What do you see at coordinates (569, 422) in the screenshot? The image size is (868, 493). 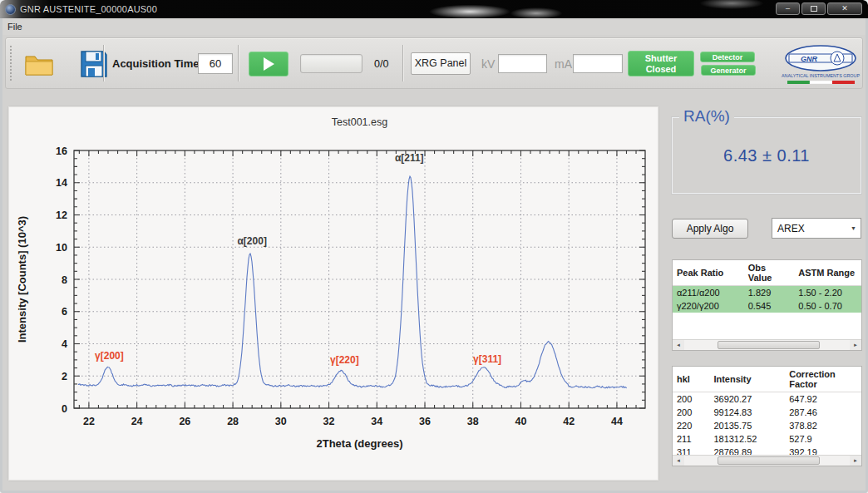 I see `svg-text: 42` at bounding box center [569, 422].